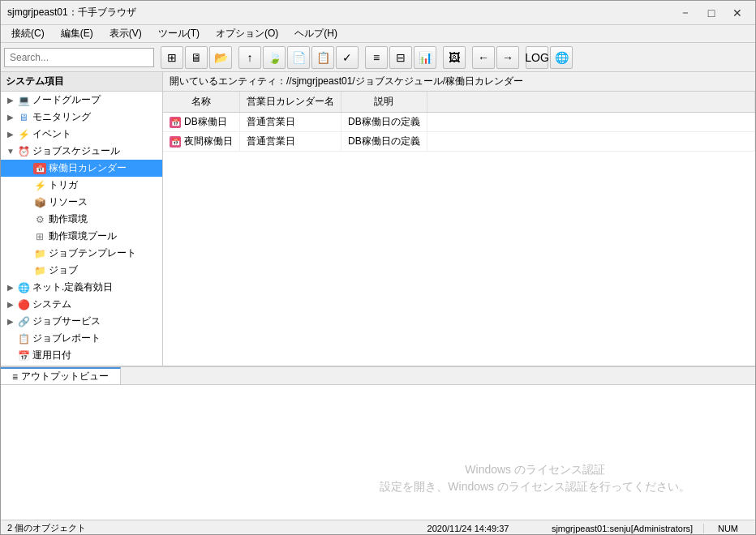 This screenshot has height=535, width=756. What do you see at coordinates (81, 287) in the screenshot?
I see `sidebar-item-ネット.定義有効日: ▶🌐ネット.定義有効日` at bounding box center [81, 287].